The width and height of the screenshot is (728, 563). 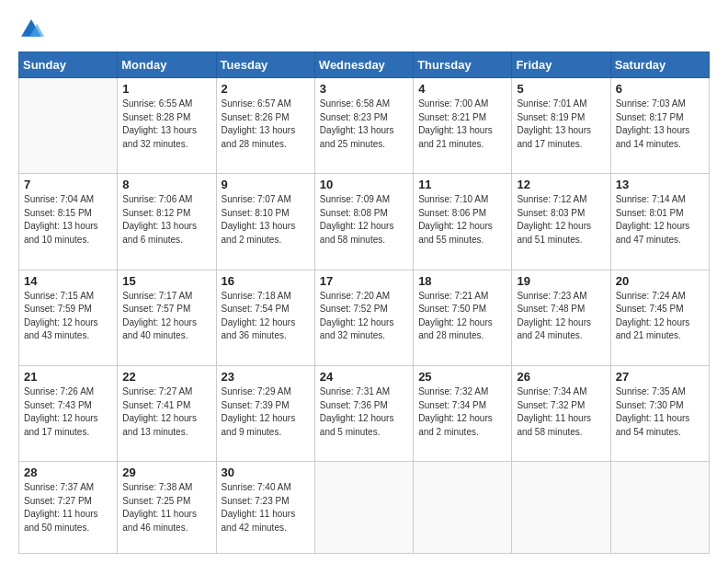 I want to click on calendar-cell: 10Sunrise: 7:09 AMSunset: 8:08 PMDayligh…, so click(x=364, y=222).